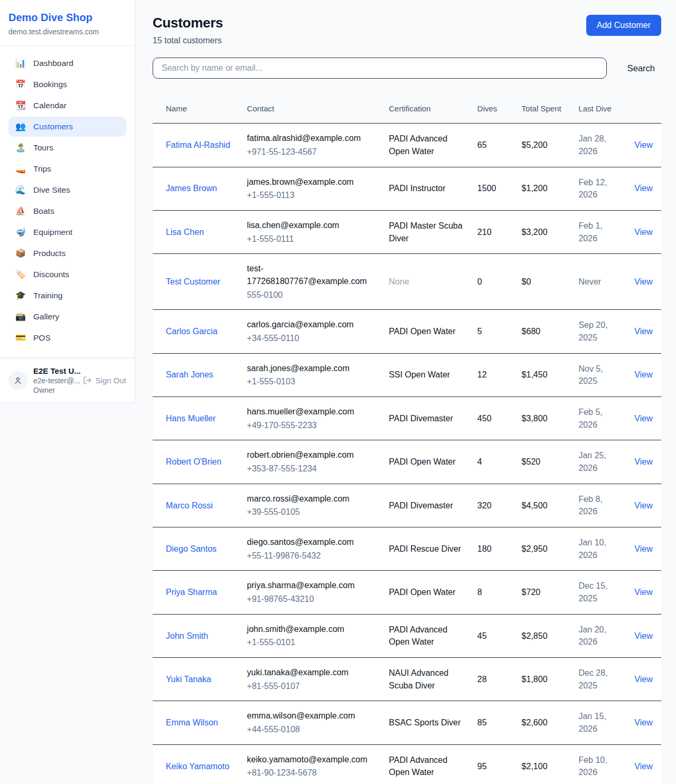 Image resolution: width=676 pixels, height=784 pixels. I want to click on col-actions, so click(644, 108).